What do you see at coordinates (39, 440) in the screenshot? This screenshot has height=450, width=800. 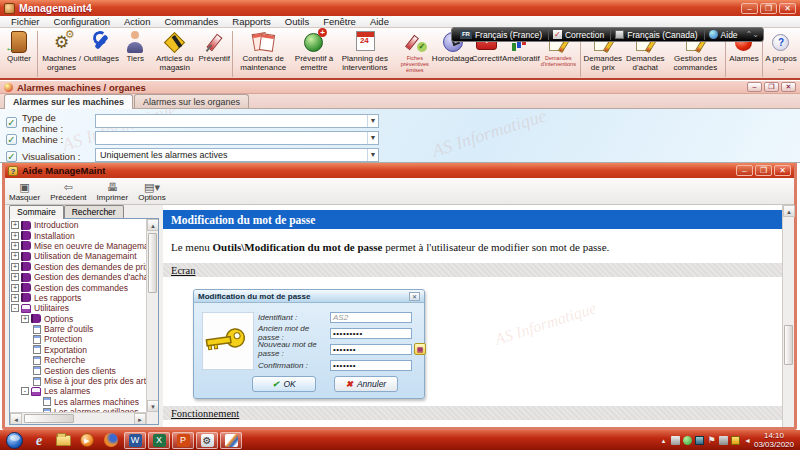 I see `taskbar-ie-icon: e` at bounding box center [39, 440].